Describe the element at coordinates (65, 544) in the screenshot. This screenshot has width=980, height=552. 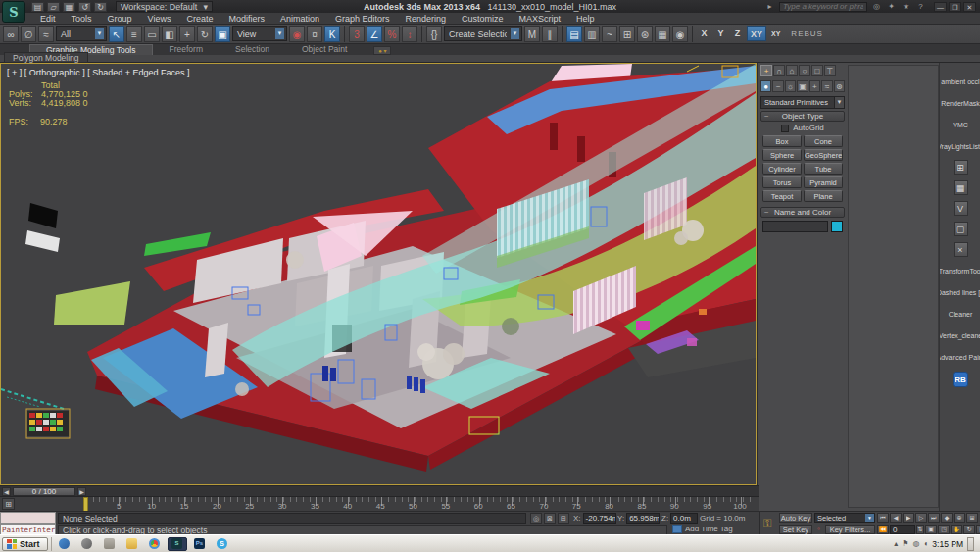
I see `quicklaunch-shield-icon` at that location.